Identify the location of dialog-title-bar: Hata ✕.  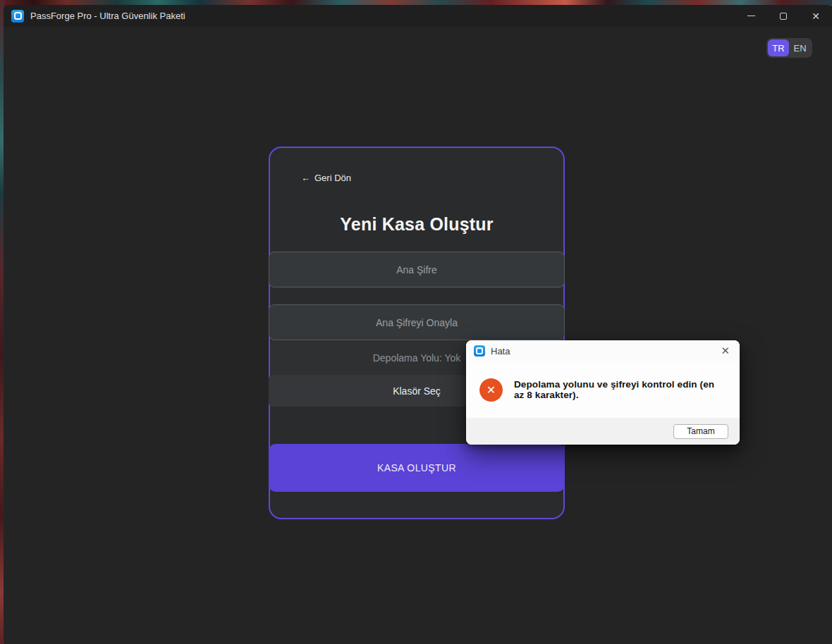
(603, 351).